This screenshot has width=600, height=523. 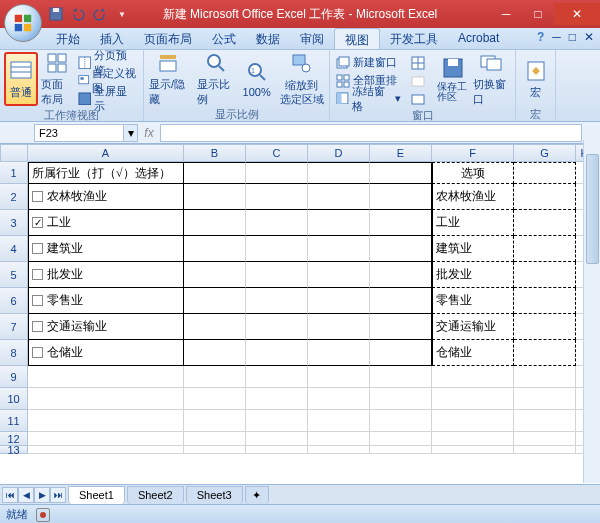 What do you see at coordinates (357, 38) in the screenshot?
I see `tab-view: 视图` at bounding box center [357, 38].